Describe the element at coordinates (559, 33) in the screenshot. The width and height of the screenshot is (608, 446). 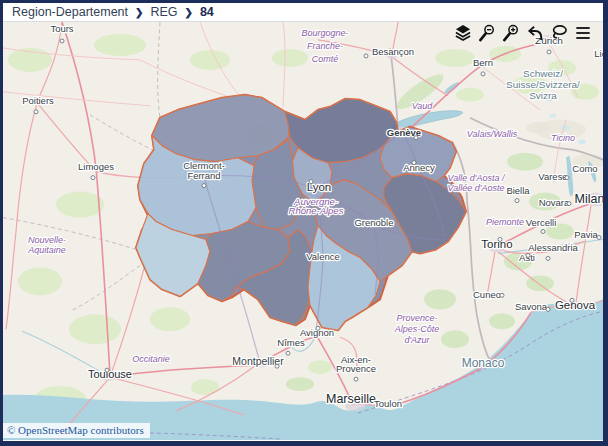
I see `lasso-icon` at that location.